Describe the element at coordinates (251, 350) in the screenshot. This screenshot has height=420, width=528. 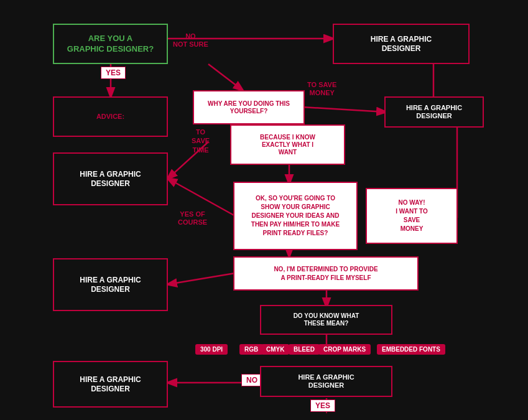
I see `badge-rgb: RGB` at that location.